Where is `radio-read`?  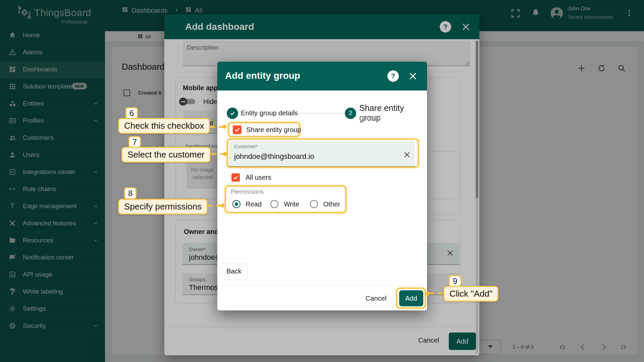 radio-read is located at coordinates (236, 204).